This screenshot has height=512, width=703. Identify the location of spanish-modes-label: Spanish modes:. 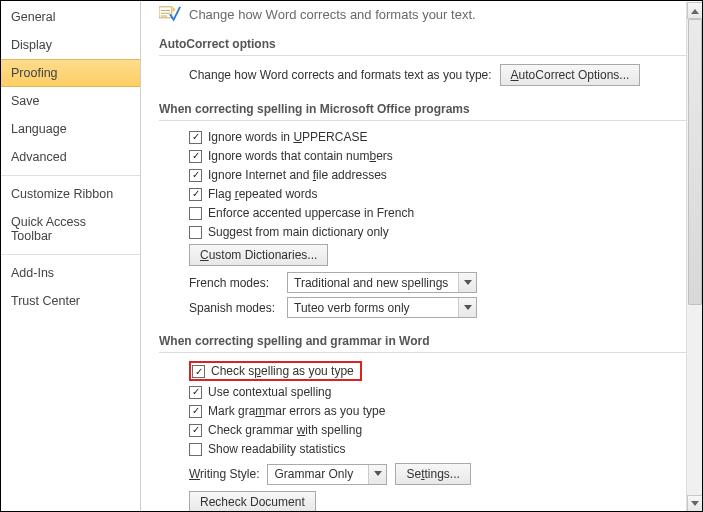
(234, 308).